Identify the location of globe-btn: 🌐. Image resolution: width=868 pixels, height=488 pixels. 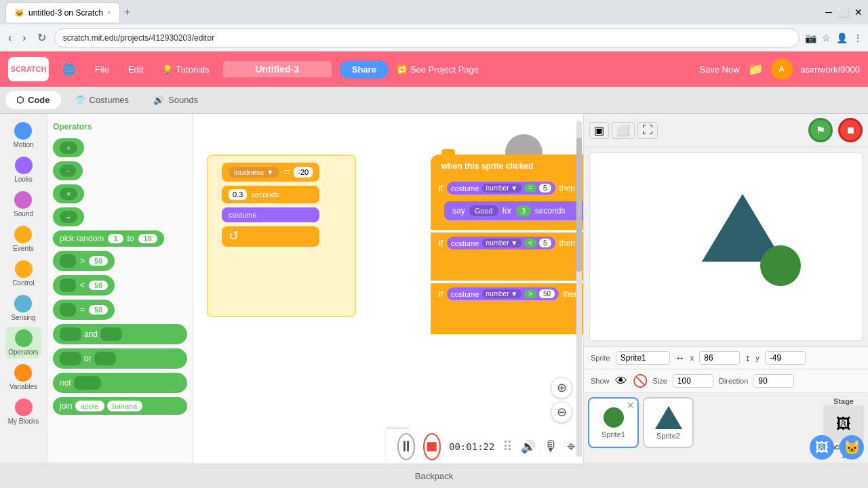
(69, 69).